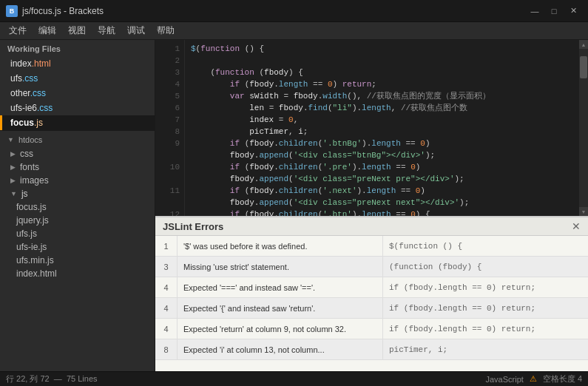 This screenshot has height=386, width=588. What do you see at coordinates (485, 349) in the screenshot?
I see `jslint-row-code: picTimer, i;` at bounding box center [485, 349].